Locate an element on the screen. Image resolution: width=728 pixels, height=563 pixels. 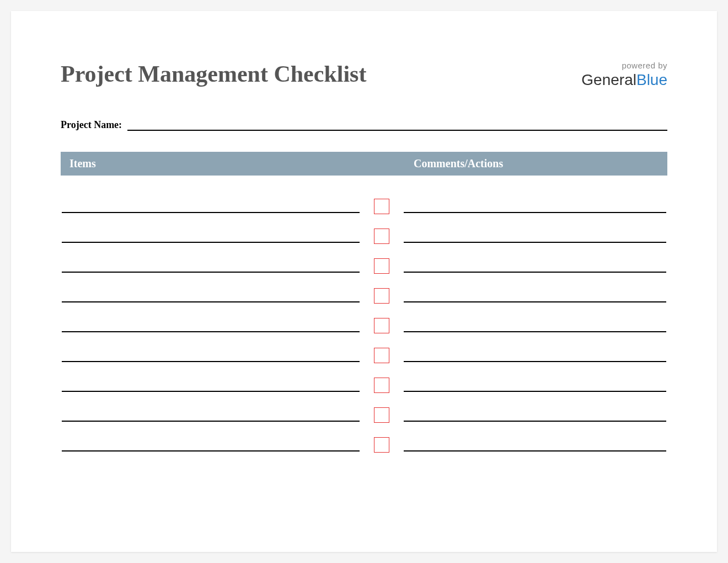
column-header-check is located at coordinates (392, 163).